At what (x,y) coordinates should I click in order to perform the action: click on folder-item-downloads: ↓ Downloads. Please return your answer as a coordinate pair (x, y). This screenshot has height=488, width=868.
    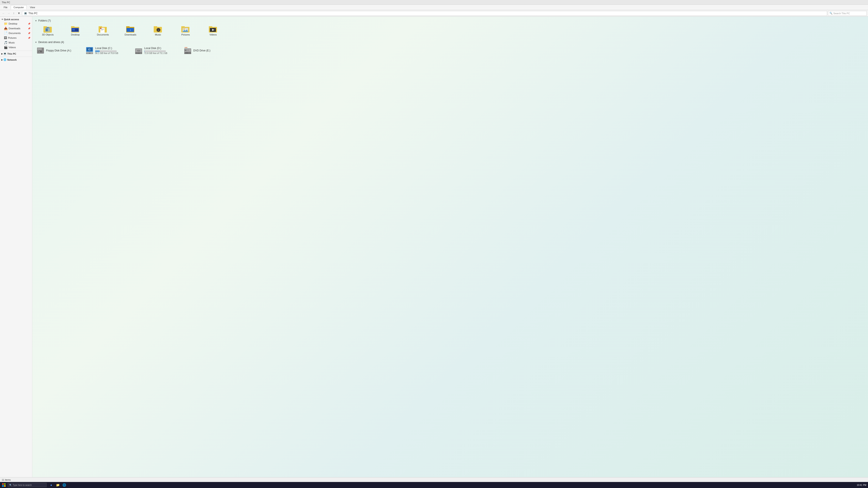
    Looking at the image, I should click on (130, 31).